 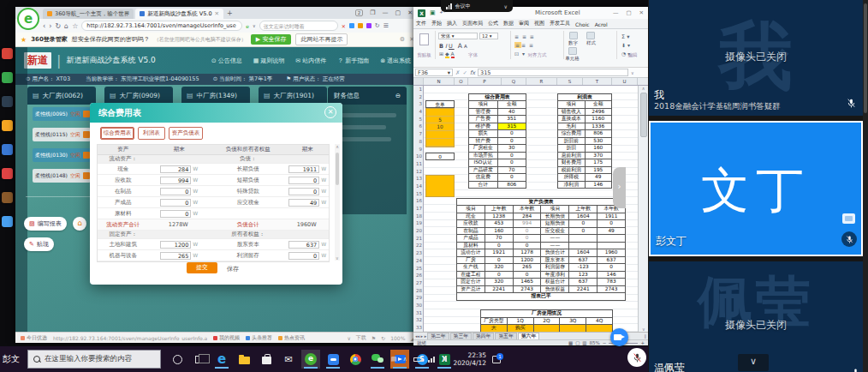 What do you see at coordinates (582, 24) in the screenshot?
I see `ribbon-tab: Choic` at bounding box center [582, 24].